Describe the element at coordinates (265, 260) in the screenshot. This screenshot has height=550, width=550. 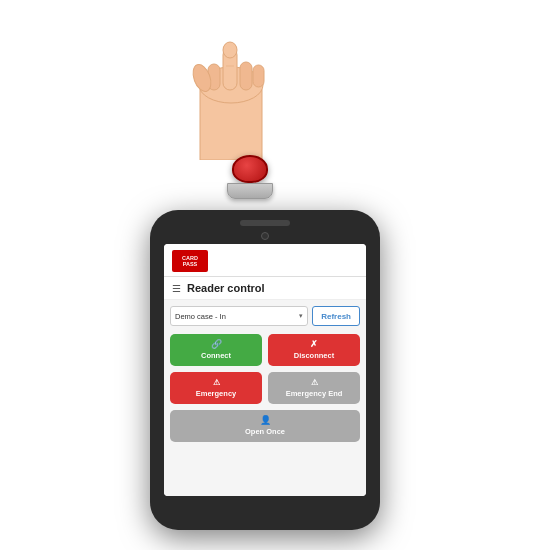
I see `logo-header: CARDPASS` at that location.